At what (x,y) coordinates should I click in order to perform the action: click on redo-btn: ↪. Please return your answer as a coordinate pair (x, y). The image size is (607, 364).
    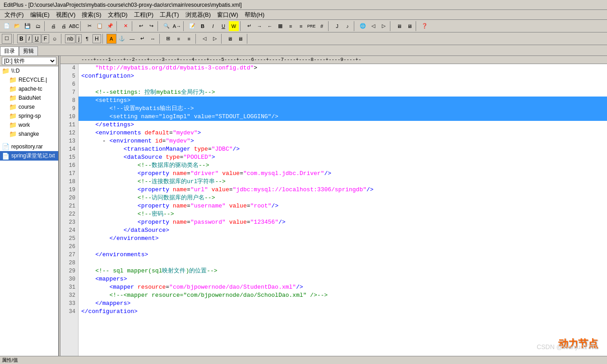
    Looking at the image, I should click on (151, 26).